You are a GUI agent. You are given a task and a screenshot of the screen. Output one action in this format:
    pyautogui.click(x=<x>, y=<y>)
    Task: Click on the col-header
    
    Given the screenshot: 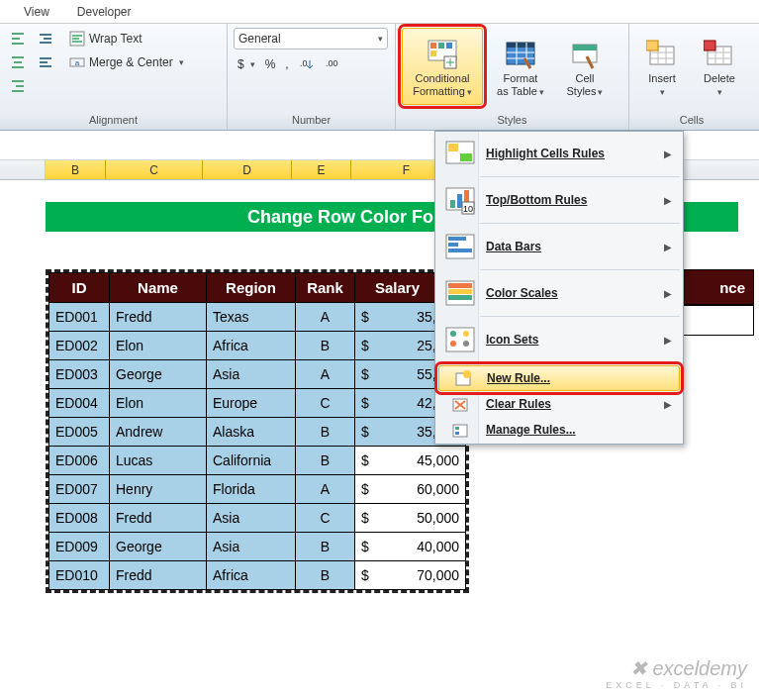 What is the action you would take?
    pyautogui.click(x=23, y=170)
    